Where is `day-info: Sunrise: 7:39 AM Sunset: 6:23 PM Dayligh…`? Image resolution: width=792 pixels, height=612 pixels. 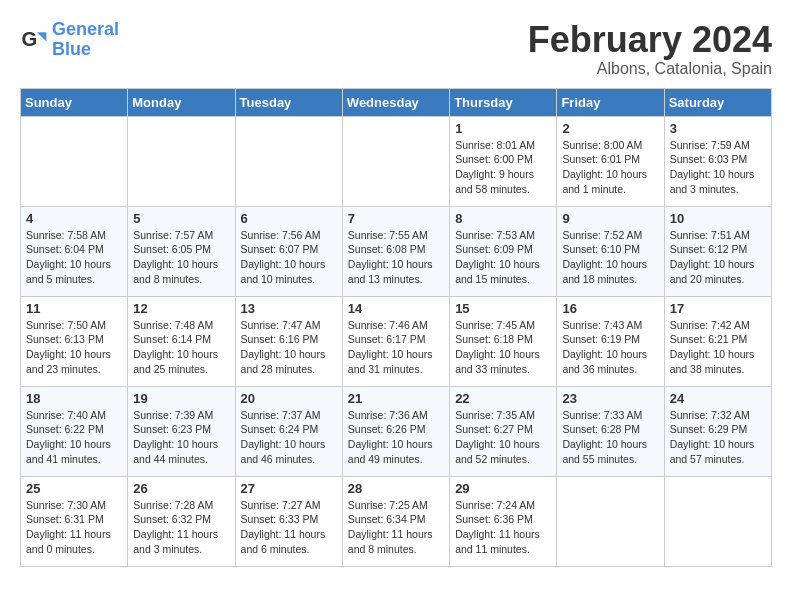
day-info: Sunrise: 7:39 AM Sunset: 6:23 PM Dayligh… is located at coordinates (181, 438).